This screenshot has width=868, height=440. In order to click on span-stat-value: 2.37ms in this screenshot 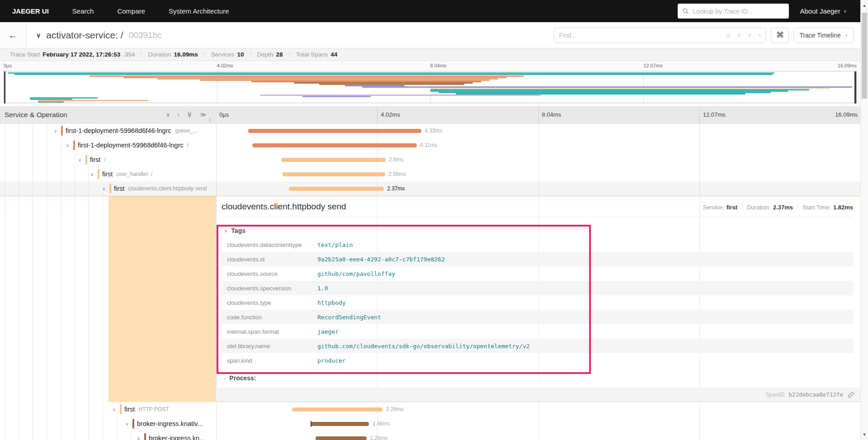, I will do `click(783, 207)`.